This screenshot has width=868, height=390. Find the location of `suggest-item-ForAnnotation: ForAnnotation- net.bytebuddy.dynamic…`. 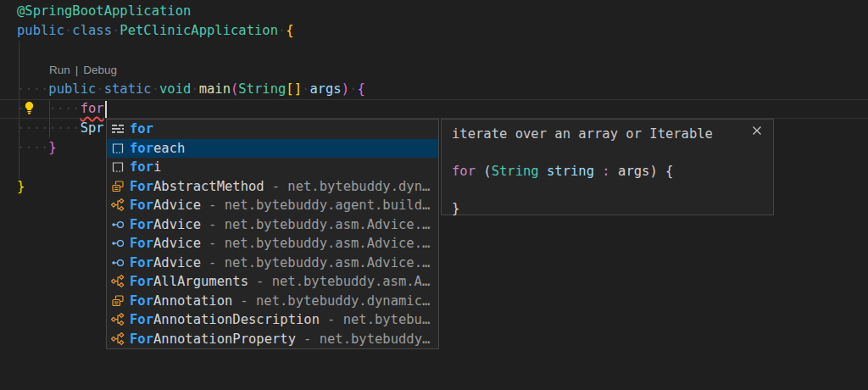

suggest-item-ForAnnotation: ForAnnotation- net.bytebuddy.dynamic… is located at coordinates (273, 302).